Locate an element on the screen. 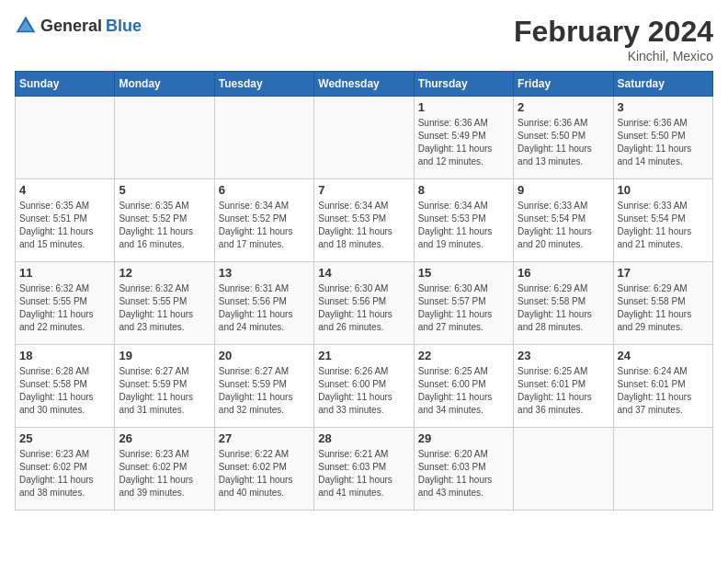 This screenshot has width=728, height=563. day-number: 4 is located at coordinates (64, 190).